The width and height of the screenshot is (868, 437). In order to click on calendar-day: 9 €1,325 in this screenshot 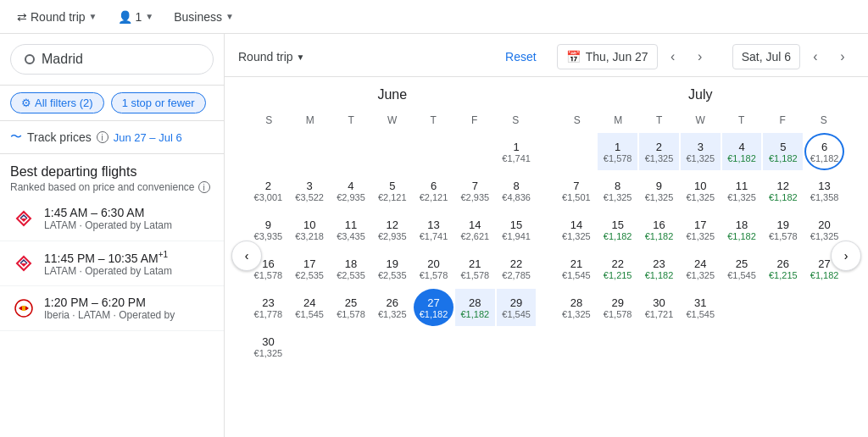, I will do `click(659, 191)`.